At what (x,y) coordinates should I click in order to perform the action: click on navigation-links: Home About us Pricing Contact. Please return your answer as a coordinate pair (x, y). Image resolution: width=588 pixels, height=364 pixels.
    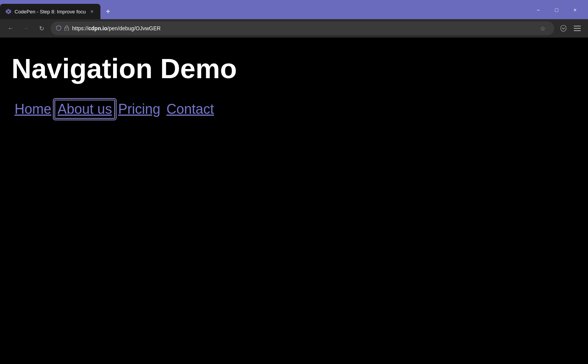
    Looking at the image, I should click on (294, 109).